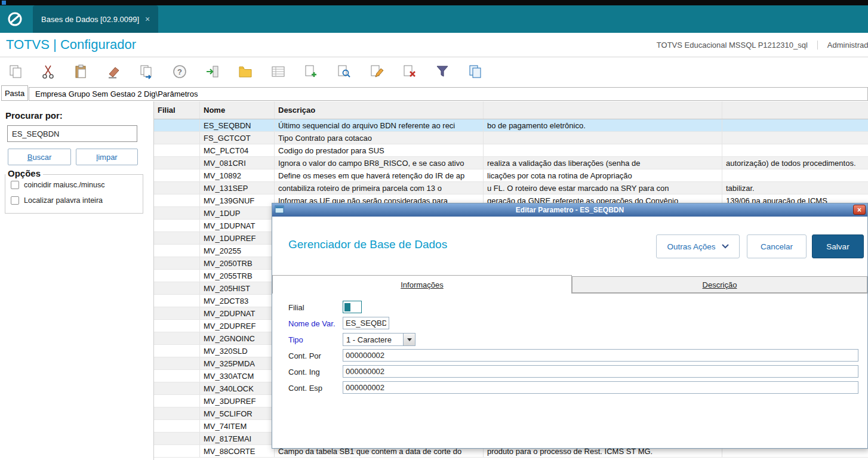  Describe the element at coordinates (279, 211) in the screenshot. I see `window-icon` at that location.